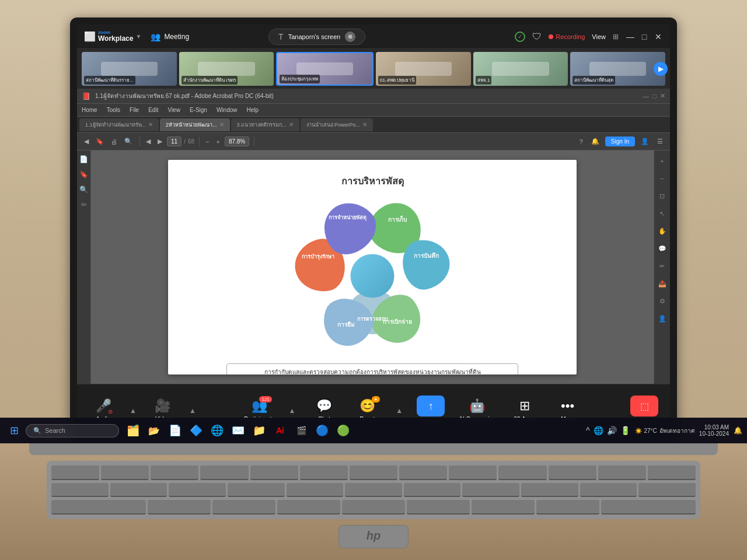 The width and height of the screenshot is (747, 560). Describe the element at coordinates (134, 110) in the screenshot. I see `menu-file: File` at that location.